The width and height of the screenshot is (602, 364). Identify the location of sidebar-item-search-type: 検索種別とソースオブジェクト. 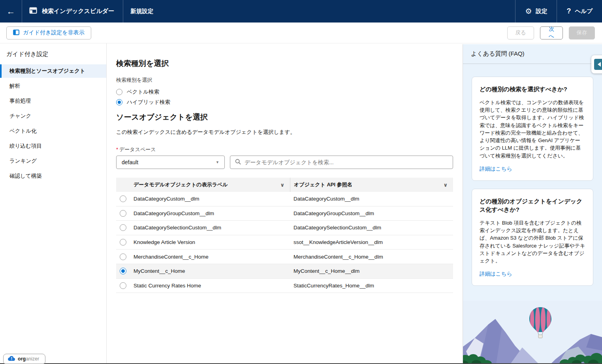
(53, 71).